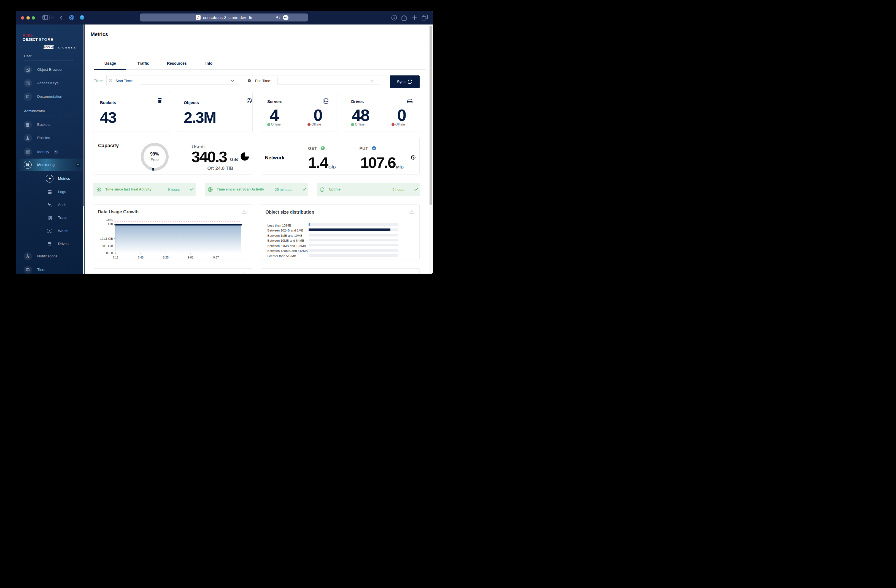 The height and width of the screenshot is (588, 896). Describe the element at coordinates (190, 257) in the screenshot. I see `svg-text: 9:01` at that location.